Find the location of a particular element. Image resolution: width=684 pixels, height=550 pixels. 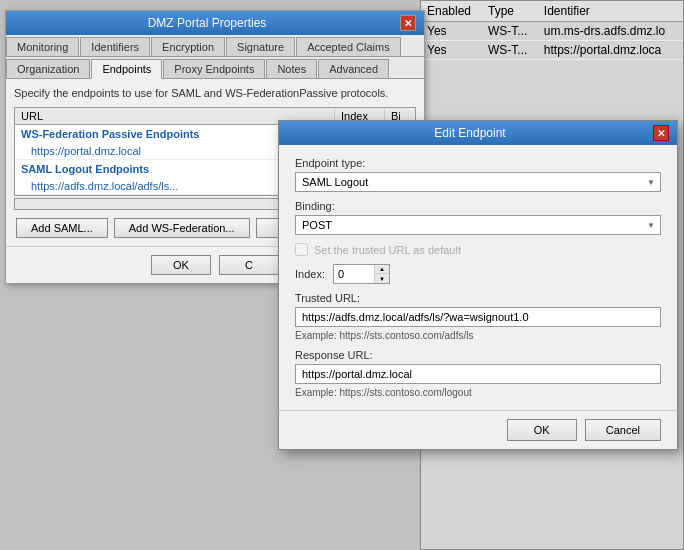

endpoint-type-label: Endpoint type: is located at coordinates (478, 163).